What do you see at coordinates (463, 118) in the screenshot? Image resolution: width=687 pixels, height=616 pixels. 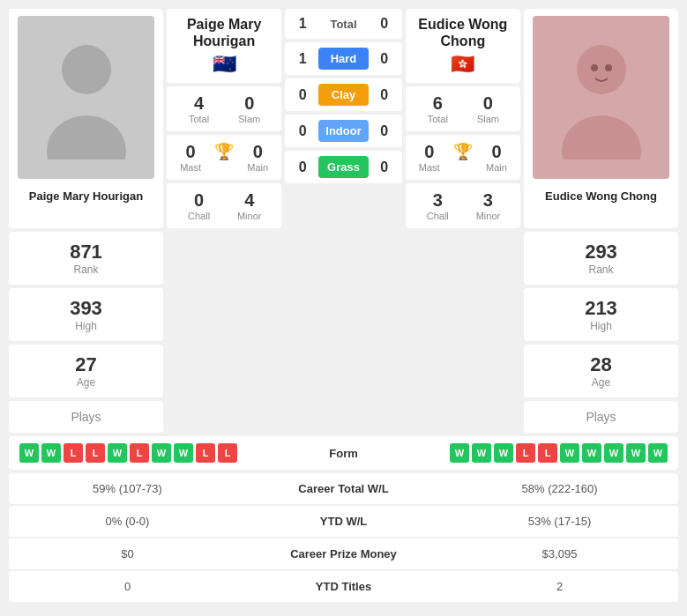 I see `player2-stats-col: Eudice WongChong 🇭🇰 6 Total 0 Slam 0` at bounding box center [463, 118].